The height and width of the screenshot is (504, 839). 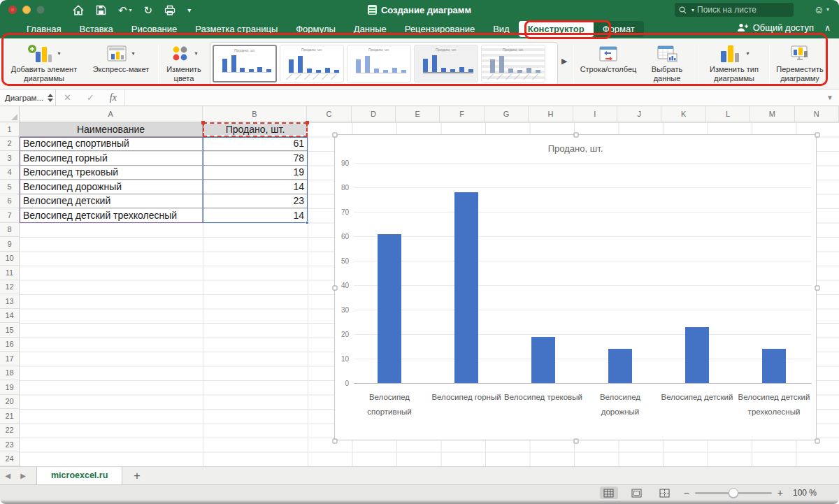 What do you see at coordinates (137, 476) in the screenshot?
I see `add-sheet-button: +` at bounding box center [137, 476].